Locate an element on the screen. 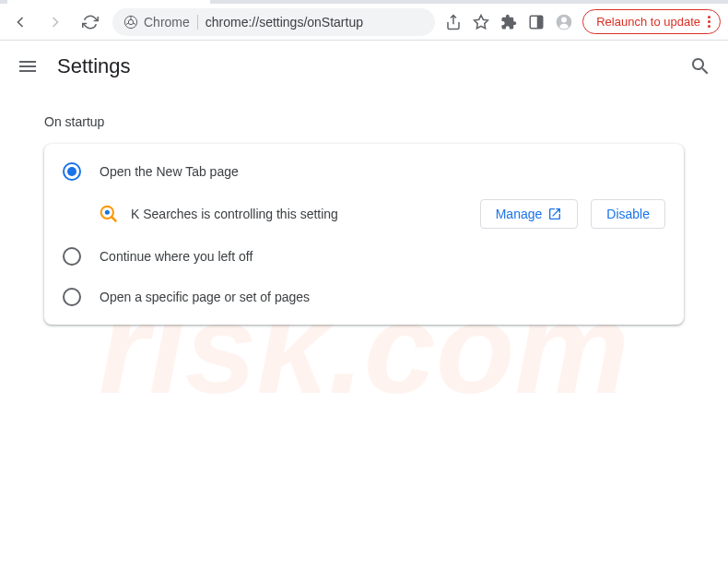  disable-label: Disable is located at coordinates (628, 214).